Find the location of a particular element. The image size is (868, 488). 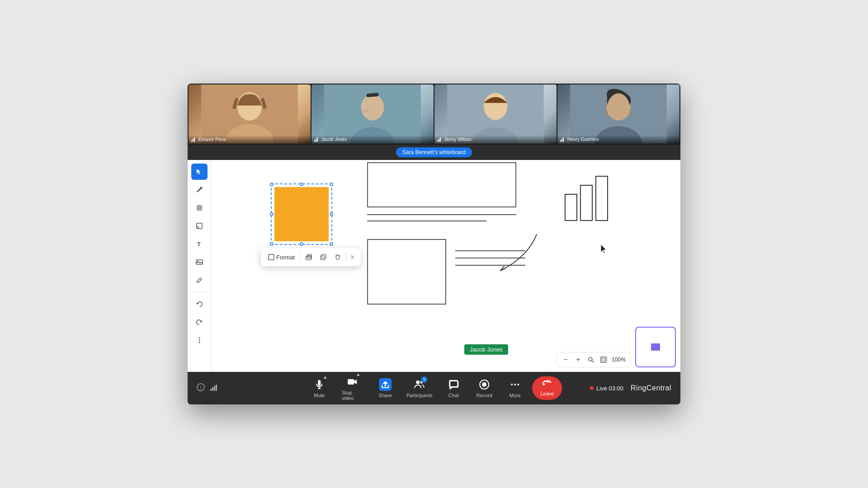

tool-select is located at coordinates (199, 172).